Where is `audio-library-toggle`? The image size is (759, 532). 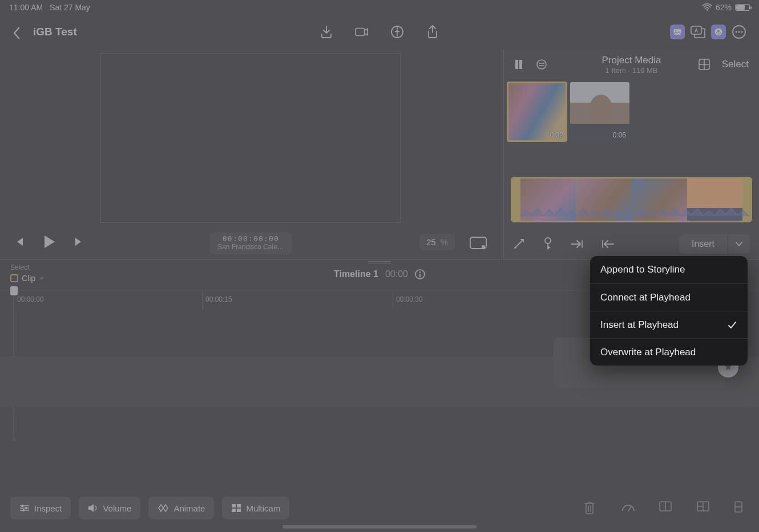 audio-library-toggle is located at coordinates (718, 32).